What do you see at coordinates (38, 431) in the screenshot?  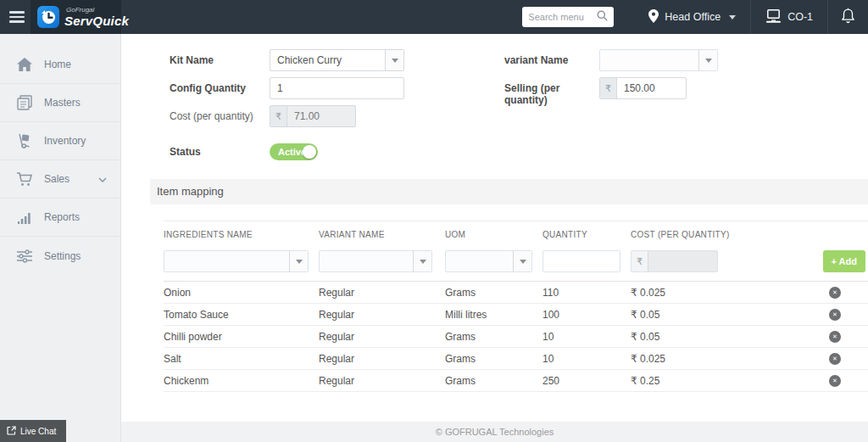 I see `live-chat-label: Live Chat` at bounding box center [38, 431].